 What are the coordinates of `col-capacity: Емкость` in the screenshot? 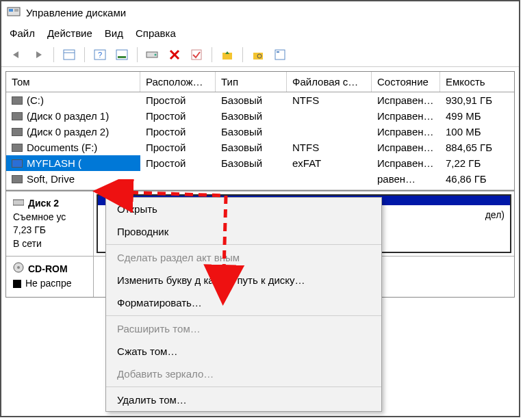 It's located at (477, 82).